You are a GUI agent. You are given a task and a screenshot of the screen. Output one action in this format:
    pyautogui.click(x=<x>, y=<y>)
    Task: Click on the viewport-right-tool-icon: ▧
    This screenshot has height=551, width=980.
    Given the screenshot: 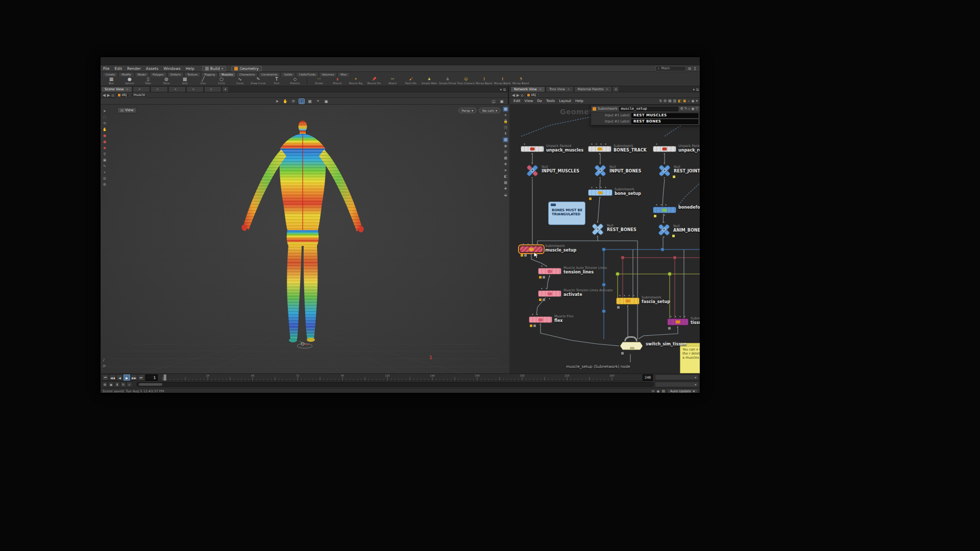 What is the action you would take?
    pyautogui.click(x=505, y=109)
    